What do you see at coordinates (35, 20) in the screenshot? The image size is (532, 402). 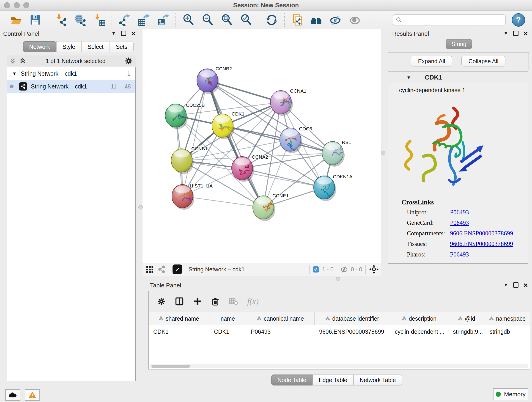 I see `save-session-button` at bounding box center [35, 20].